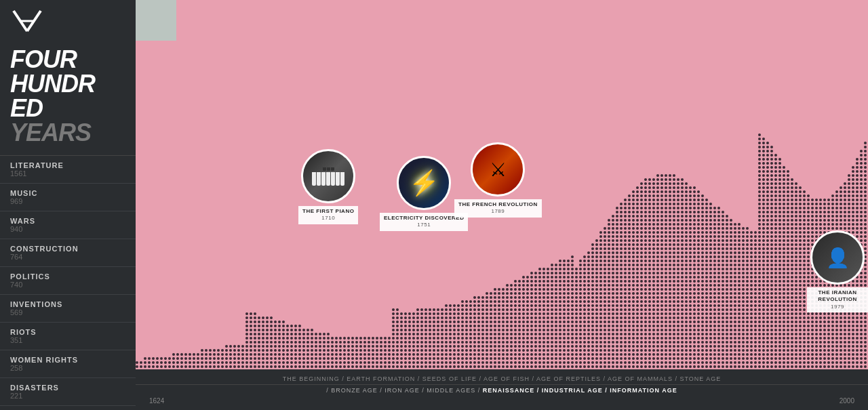  Describe the element at coordinates (68, 84) in the screenshot. I see `app-title-line2: HUNDR` at that location.